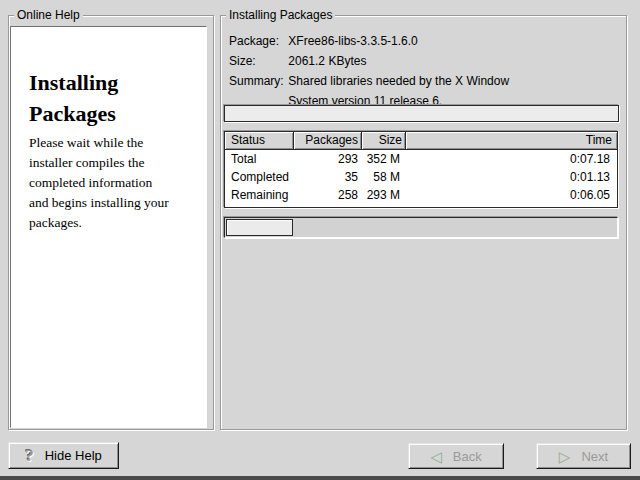  Describe the element at coordinates (421, 170) in the screenshot. I see `install-stats-table: Status Packages Size Time Total 293 352 …` at that location.